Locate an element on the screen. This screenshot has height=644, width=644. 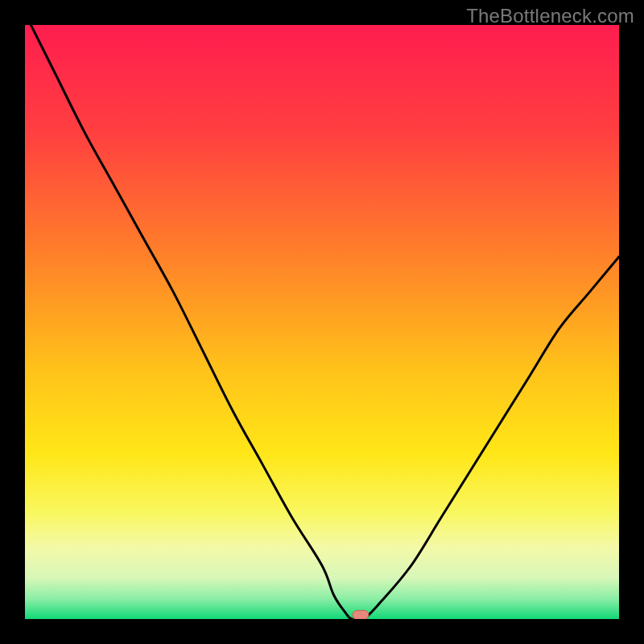
watermark-text: TheBottleneck.com is located at coordinates (551, 16).